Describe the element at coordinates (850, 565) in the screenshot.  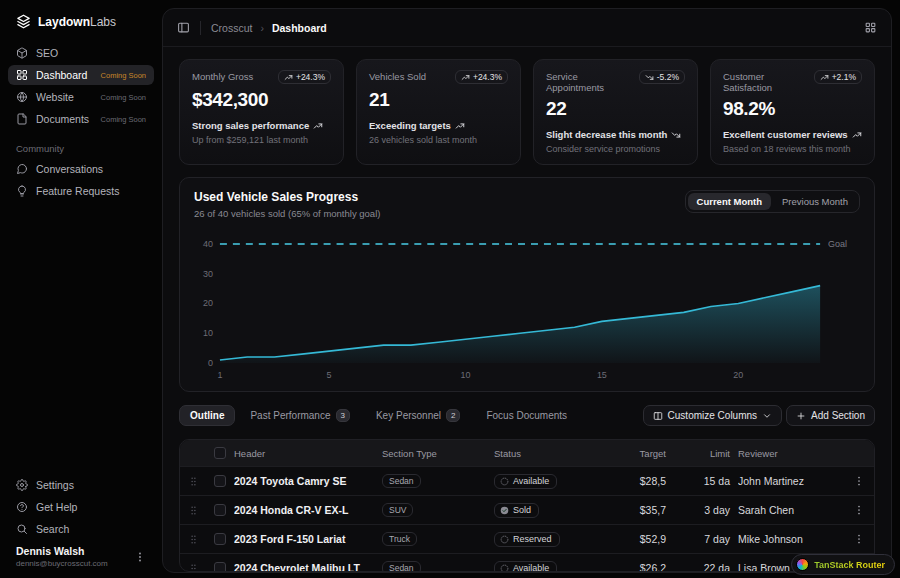
I see `devtools-label: TanStack Router` at that location.